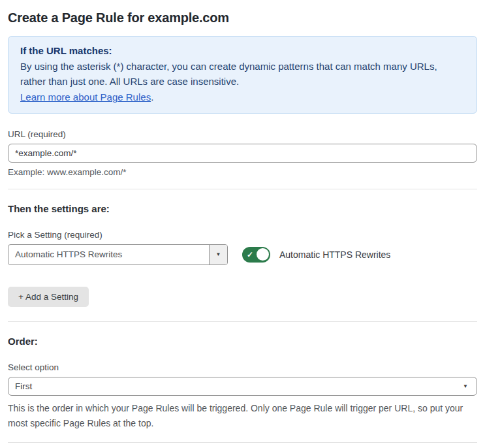 The height and width of the screenshot is (448, 485). What do you see at coordinates (108, 255) in the screenshot?
I see `setting-select-value: Automatic HTTPS Rewrites` at bounding box center [108, 255].